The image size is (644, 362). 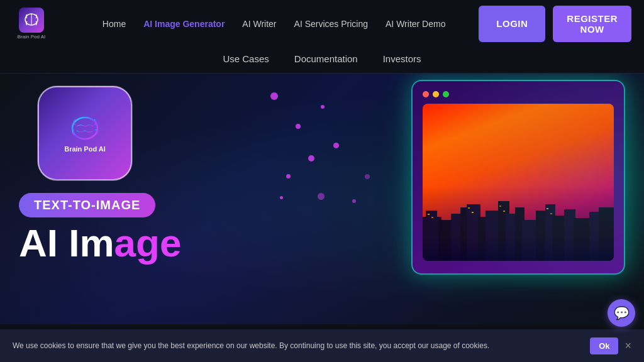 I want to click on phone-dot-red, so click(x=426, y=94).